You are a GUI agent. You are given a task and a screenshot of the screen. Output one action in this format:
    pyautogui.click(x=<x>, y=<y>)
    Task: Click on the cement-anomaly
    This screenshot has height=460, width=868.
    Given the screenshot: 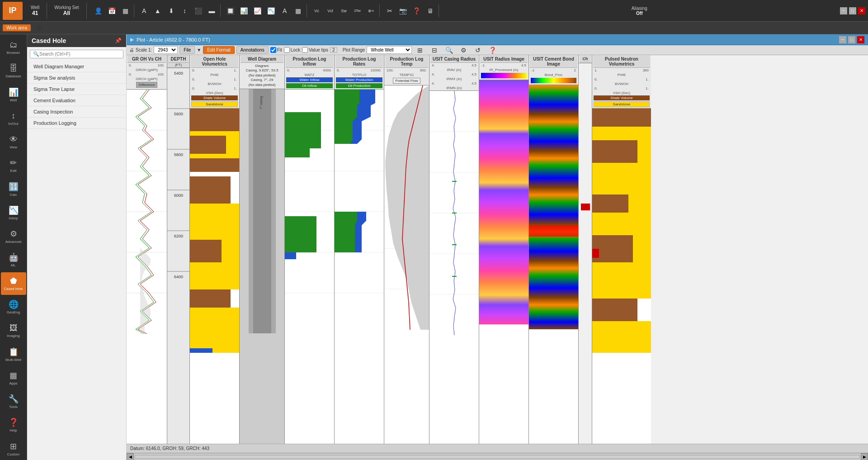 What is the action you would take?
    pyautogui.click(x=553, y=231)
    